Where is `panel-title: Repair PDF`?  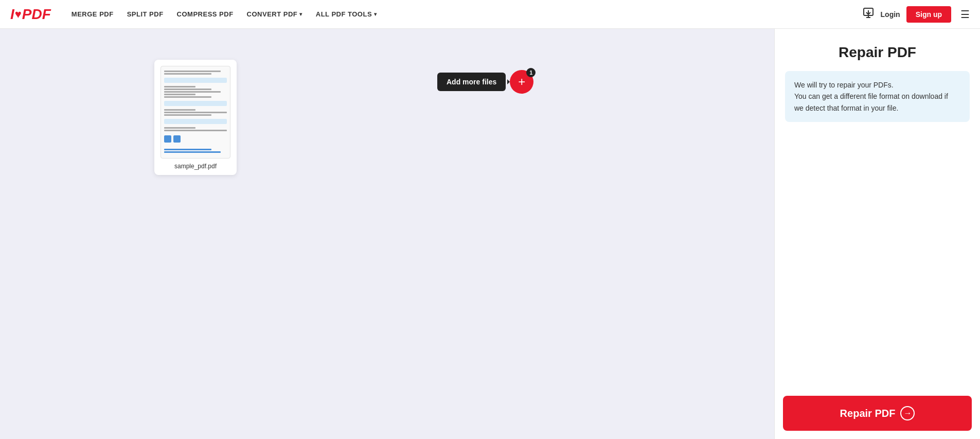
panel-title: Repair PDF is located at coordinates (878, 50).